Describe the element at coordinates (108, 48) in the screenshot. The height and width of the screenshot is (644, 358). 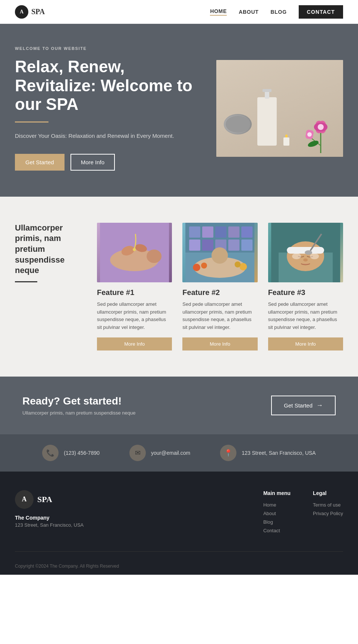
I see `hero-welcome-text: WELCOME TO OUR WEBSITE` at that location.